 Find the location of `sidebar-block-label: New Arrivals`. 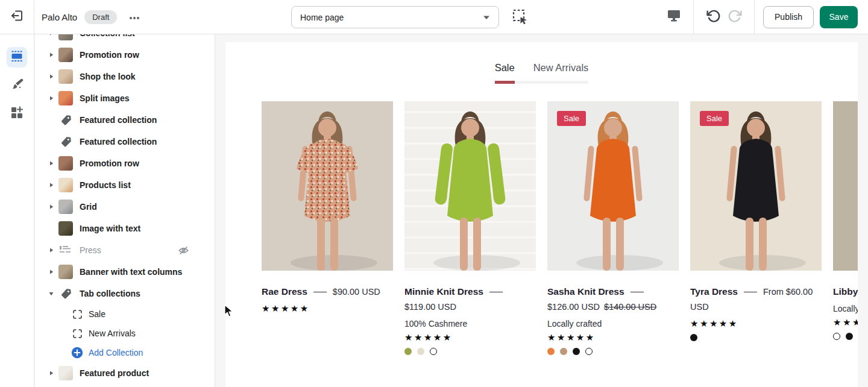

sidebar-block-label: New Arrivals is located at coordinates (112, 333).